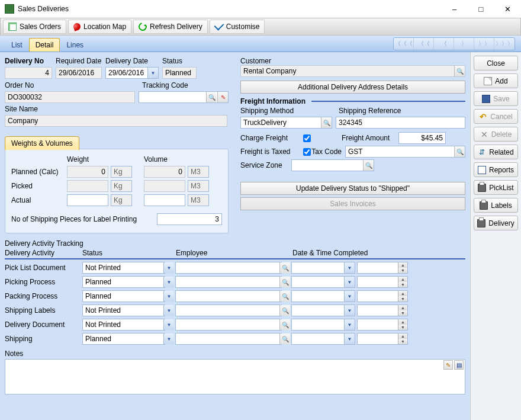 The width and height of the screenshot is (521, 420). What do you see at coordinates (404, 44) in the screenshot?
I see `nav-first: 〈〈〈` at bounding box center [404, 44].